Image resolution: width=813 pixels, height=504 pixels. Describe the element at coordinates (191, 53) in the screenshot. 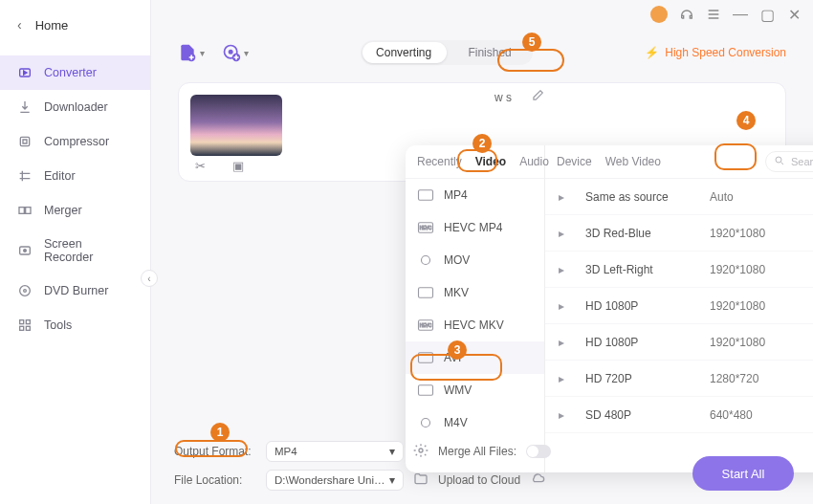

I see `add-file-button: ▾` at that location.